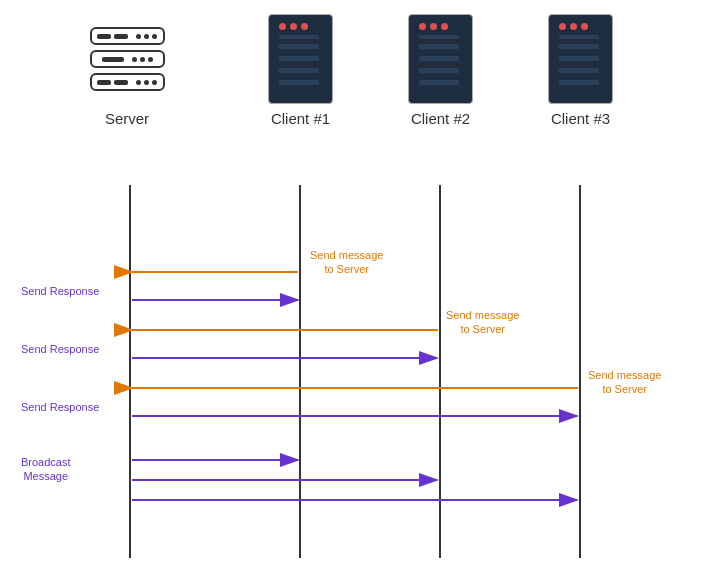 This screenshot has height=568, width=703. I want to click on server-icon, so click(127, 59).